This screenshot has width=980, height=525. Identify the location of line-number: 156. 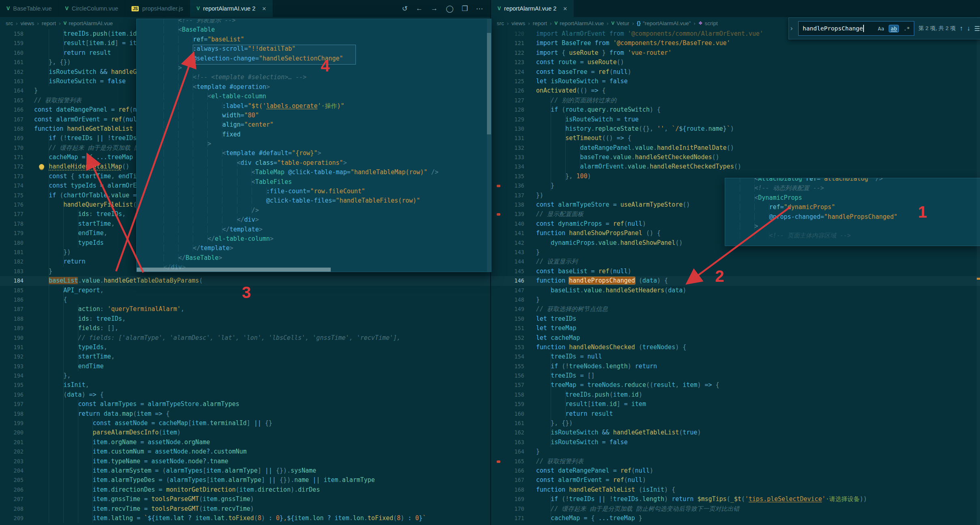
(514, 376).